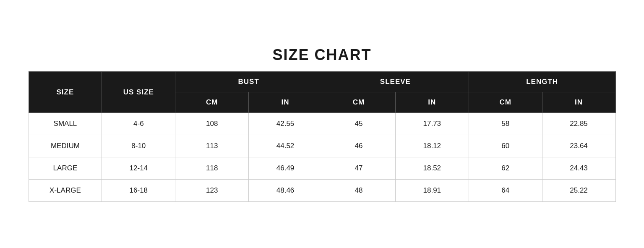 Image resolution: width=644 pixels, height=248 pixels. Describe the element at coordinates (359, 191) in the screenshot. I see `cell-sleeve-cm: 48` at that location.